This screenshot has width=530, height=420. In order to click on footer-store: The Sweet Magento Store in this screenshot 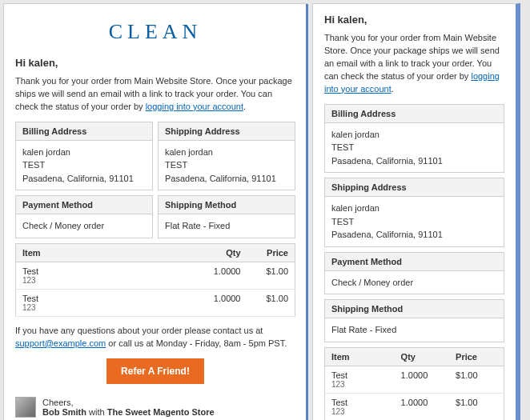, I will do `click(161, 412)`.